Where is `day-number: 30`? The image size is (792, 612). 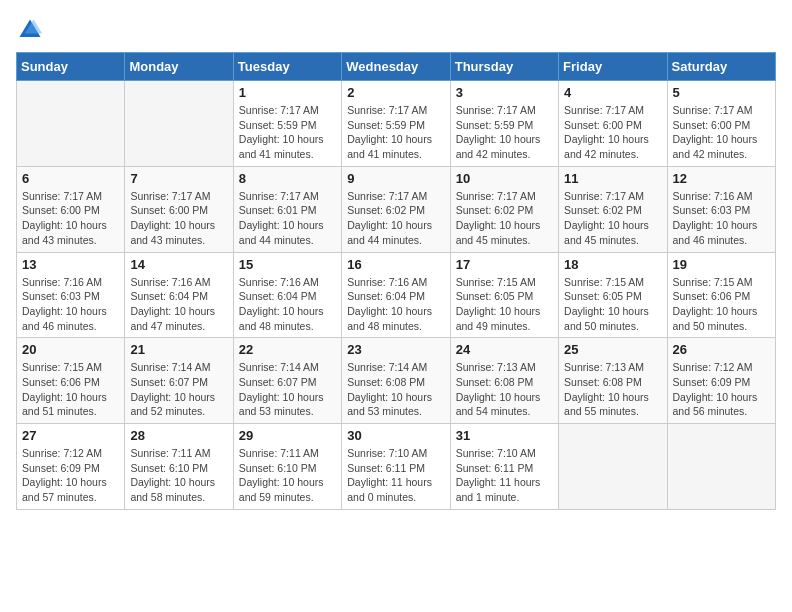
day-number: 30 is located at coordinates (396, 436).